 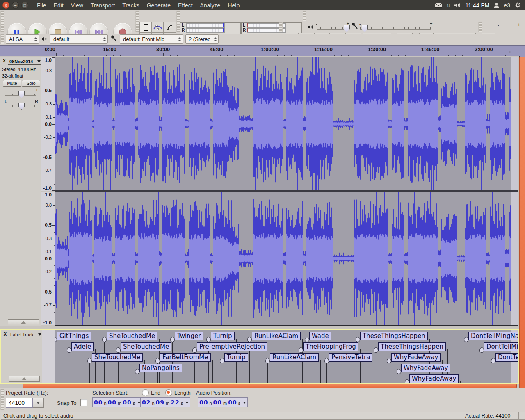 What do you see at coordinates (79, 39) in the screenshot?
I see `playback-device-select: default` at bounding box center [79, 39].